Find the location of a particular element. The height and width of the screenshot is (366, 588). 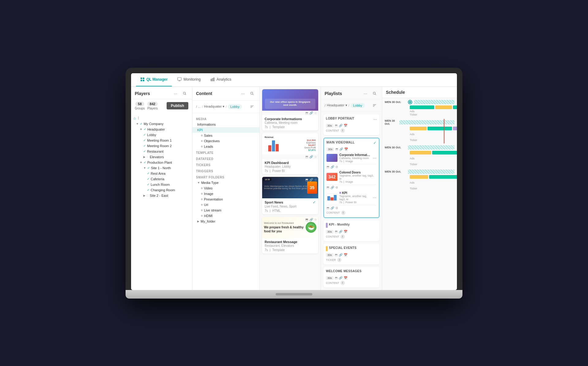

smart-image: Image is located at coordinates (226, 194).